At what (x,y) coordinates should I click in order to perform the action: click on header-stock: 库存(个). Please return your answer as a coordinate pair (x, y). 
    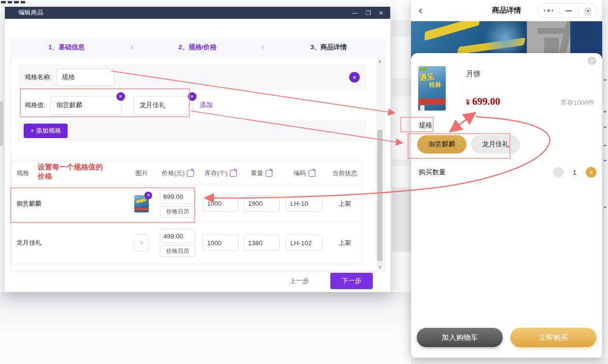
    Looking at the image, I should click on (216, 173).